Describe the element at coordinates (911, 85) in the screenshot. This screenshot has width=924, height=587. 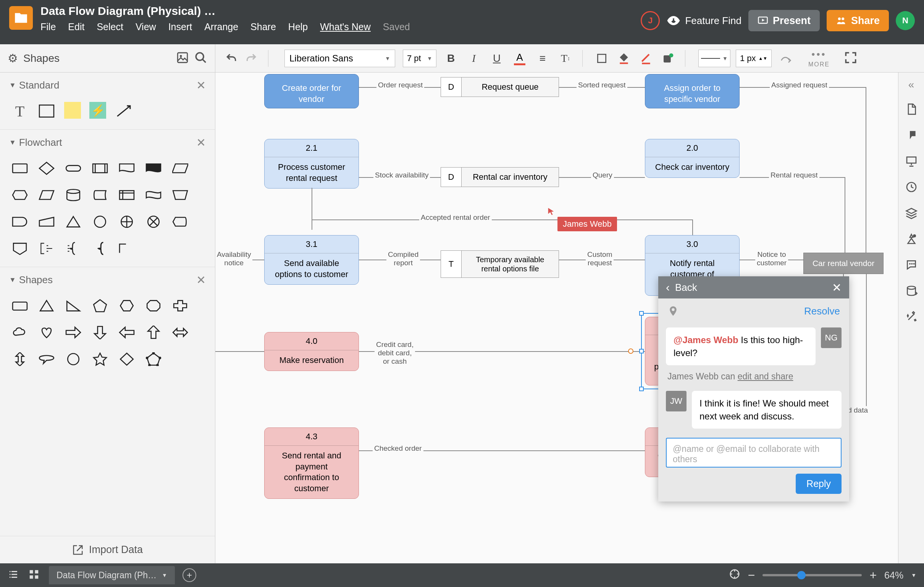
I see `collapse-icon: «` at that location.